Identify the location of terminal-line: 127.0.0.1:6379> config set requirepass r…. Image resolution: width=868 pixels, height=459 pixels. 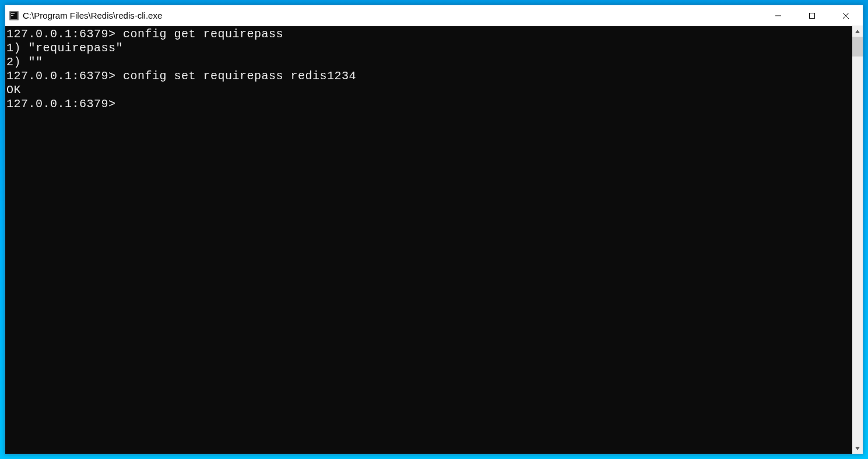
(429, 76).